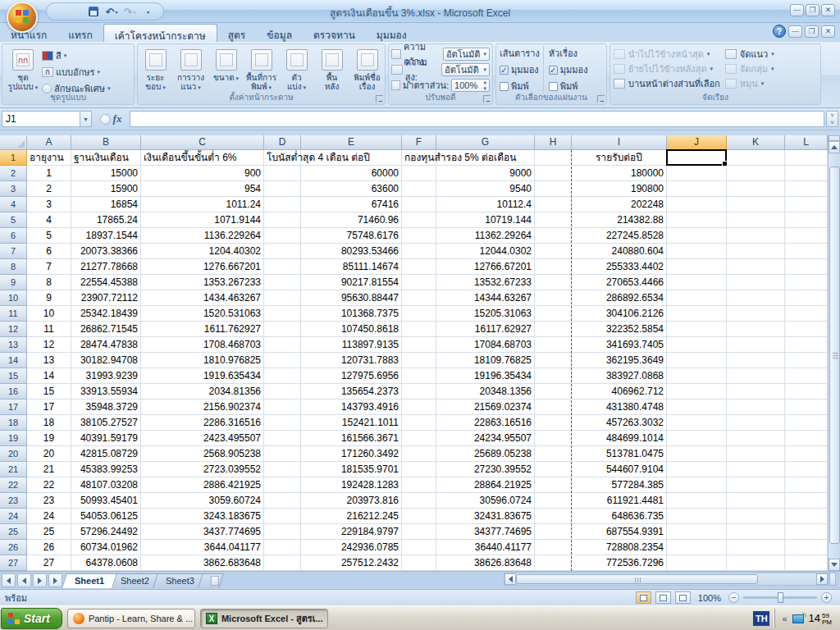  What do you see at coordinates (13, 189) in the screenshot?
I see `row-header-3: 3` at bounding box center [13, 189].